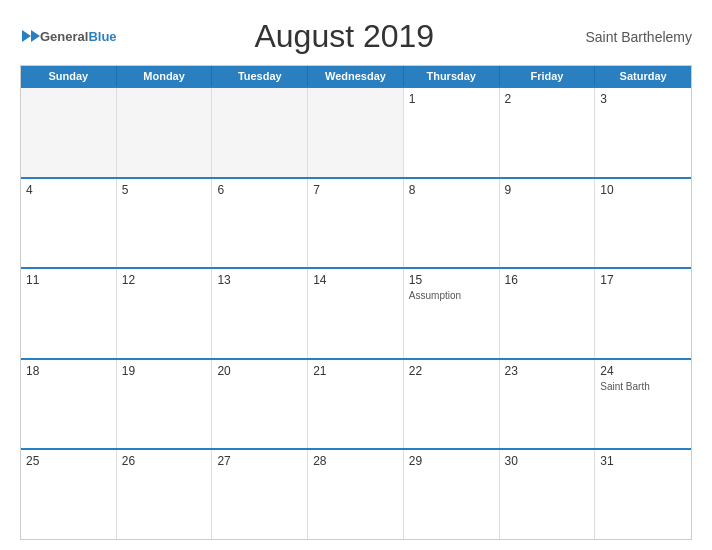 The image size is (712, 550). Describe the element at coordinates (260, 76) in the screenshot. I see `weekday-header-tuesday: Tuesday` at that location.